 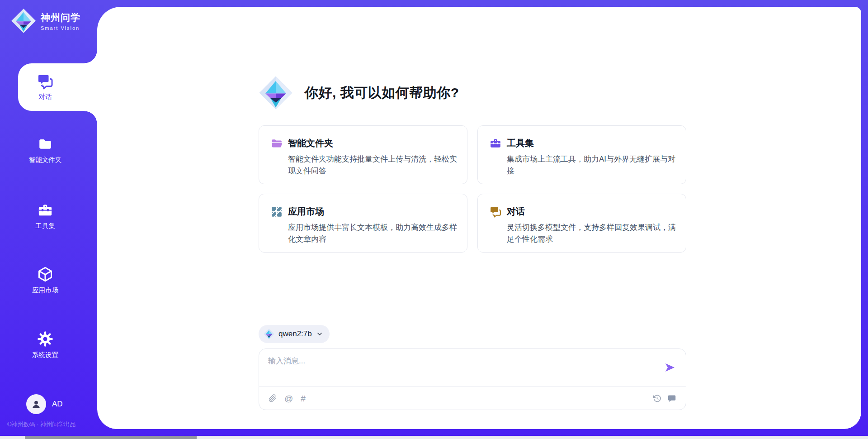 I want to click on sidebar-item-label: 应用市场, so click(x=45, y=291).